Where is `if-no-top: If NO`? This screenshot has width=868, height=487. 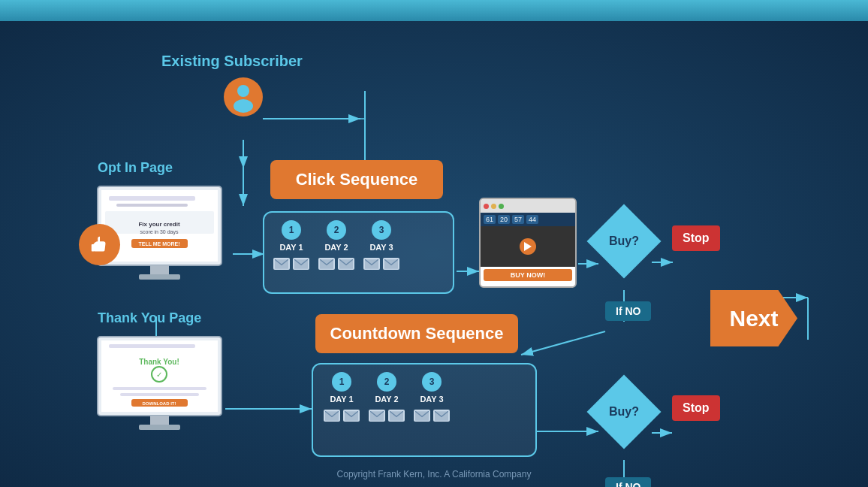
if-no-top: If NO is located at coordinates (628, 311).